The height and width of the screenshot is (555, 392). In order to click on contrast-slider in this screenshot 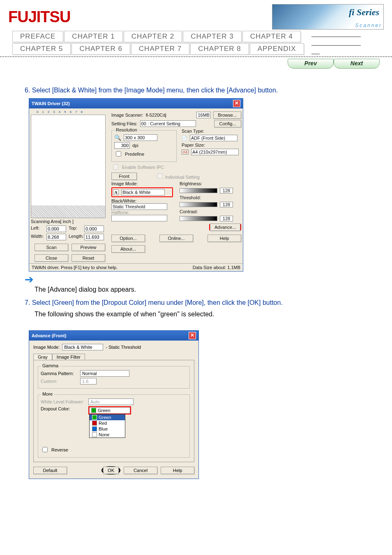, I will do `click(198, 219)`.